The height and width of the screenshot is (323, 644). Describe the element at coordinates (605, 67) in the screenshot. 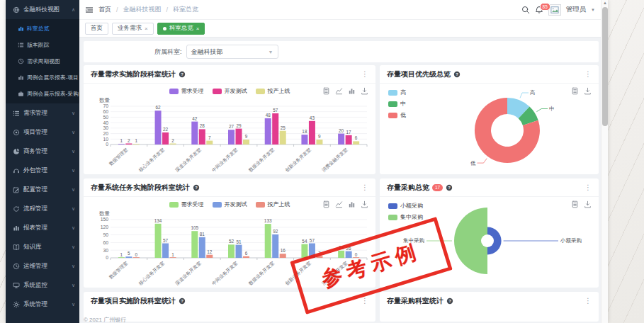

I see `scrollbar-thumb` at that location.